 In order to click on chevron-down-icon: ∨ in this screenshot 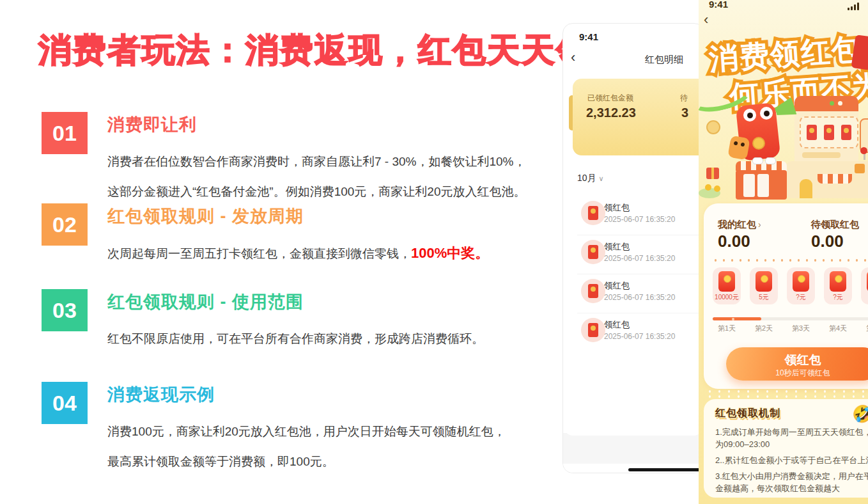, I will do `click(601, 178)`.